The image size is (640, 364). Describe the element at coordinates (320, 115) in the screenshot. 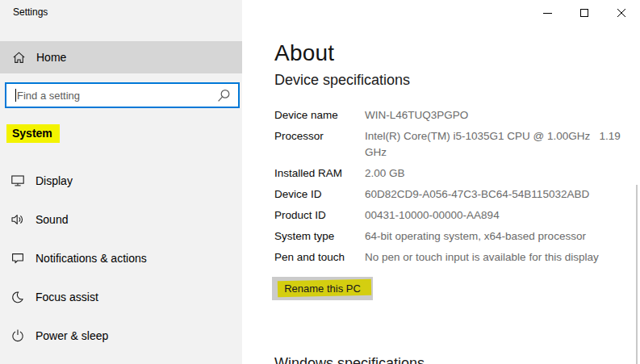

I see `spec-label: Device name` at that location.